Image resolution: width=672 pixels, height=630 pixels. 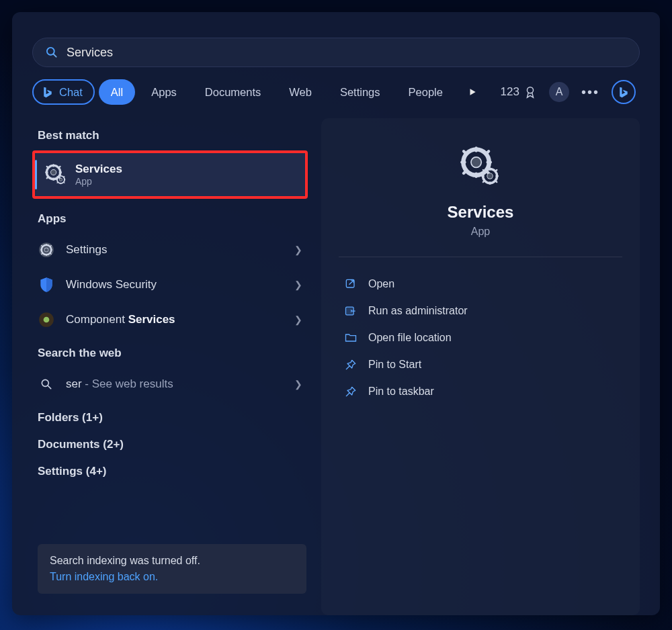 I want to click on folder-icon, so click(x=351, y=338).